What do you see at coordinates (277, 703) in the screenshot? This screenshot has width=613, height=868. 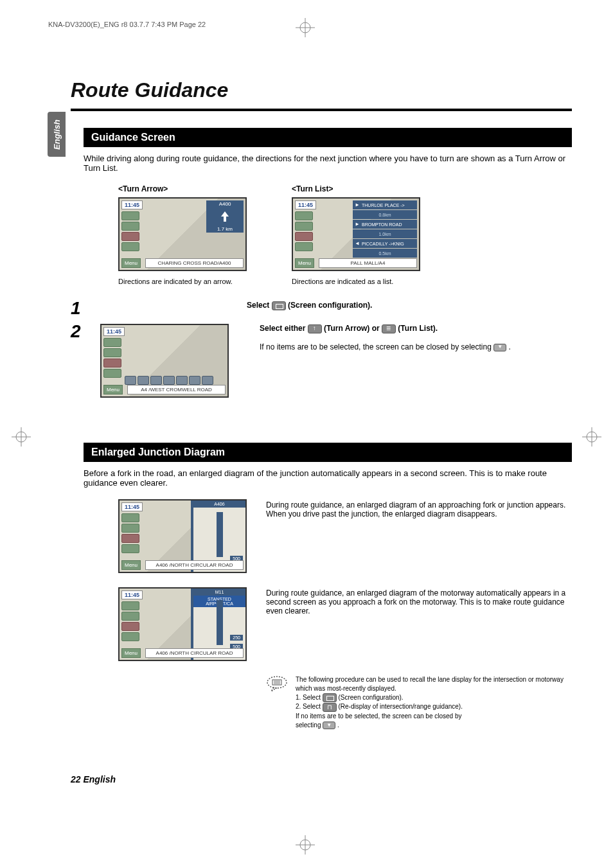 I see `note-icon-wrap` at bounding box center [277, 703].